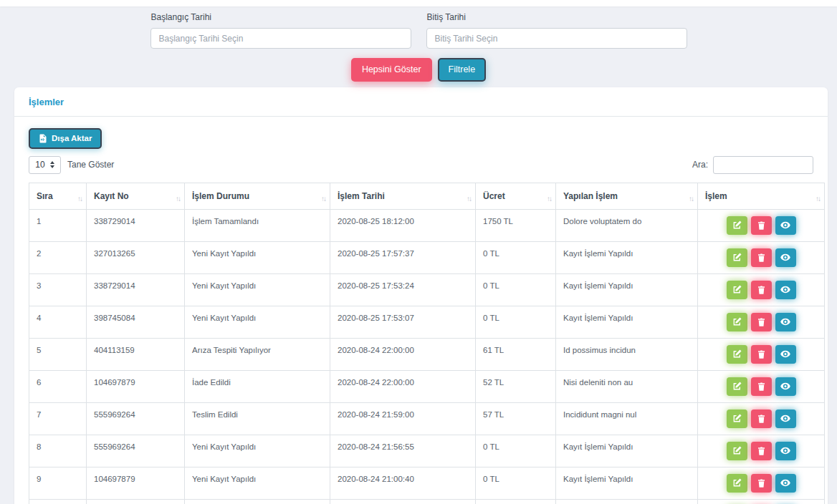  What do you see at coordinates (65, 139) in the screenshot?
I see `export-button: Dışa Aktar` at bounding box center [65, 139].